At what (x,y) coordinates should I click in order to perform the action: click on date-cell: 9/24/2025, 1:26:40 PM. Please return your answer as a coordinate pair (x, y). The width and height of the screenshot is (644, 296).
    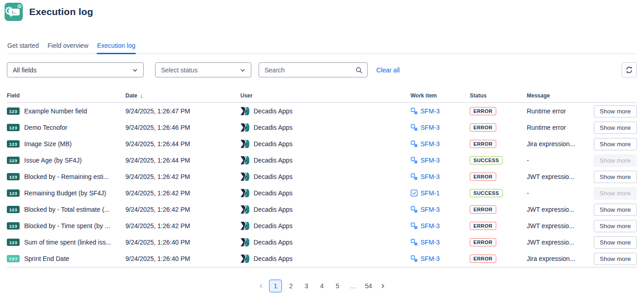
    Looking at the image, I should click on (183, 259).